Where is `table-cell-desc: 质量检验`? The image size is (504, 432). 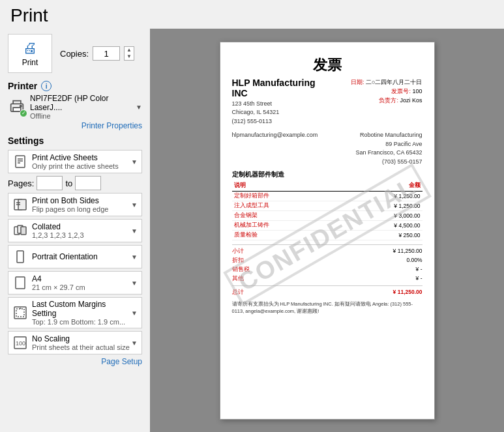 table-cell-desc: 质量检验 is located at coordinates (286, 236).